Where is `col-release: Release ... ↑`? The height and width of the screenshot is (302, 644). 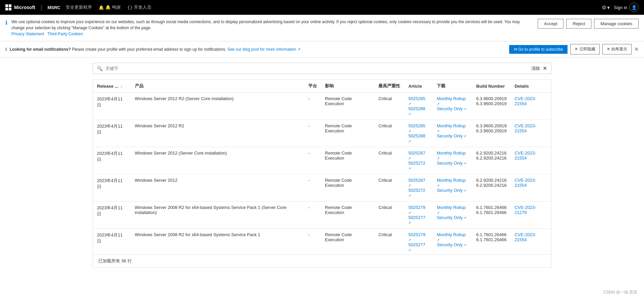
col-release: Release ... ↑ is located at coordinates (112, 86).